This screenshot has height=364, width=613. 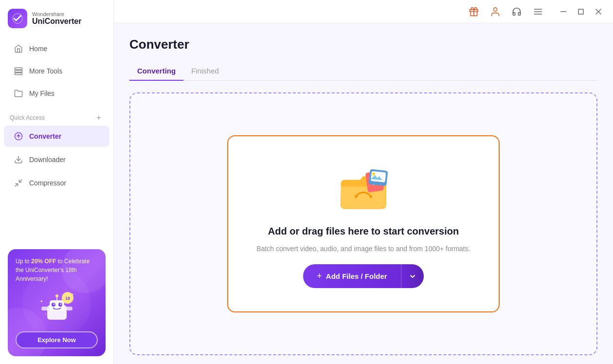 I want to click on sidebar-item-converter: Converter, so click(x=56, y=136).